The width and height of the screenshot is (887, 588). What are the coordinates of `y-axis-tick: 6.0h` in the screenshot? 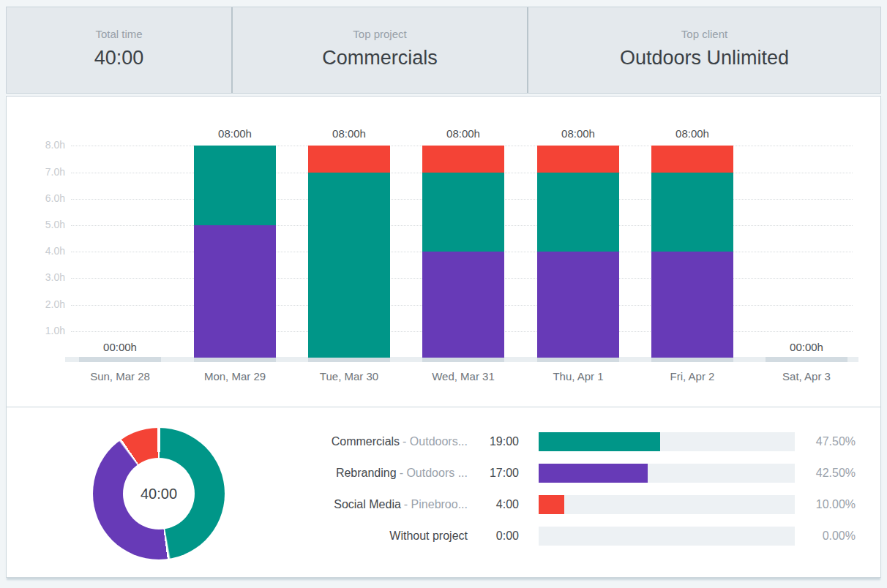 It's located at (39, 198).